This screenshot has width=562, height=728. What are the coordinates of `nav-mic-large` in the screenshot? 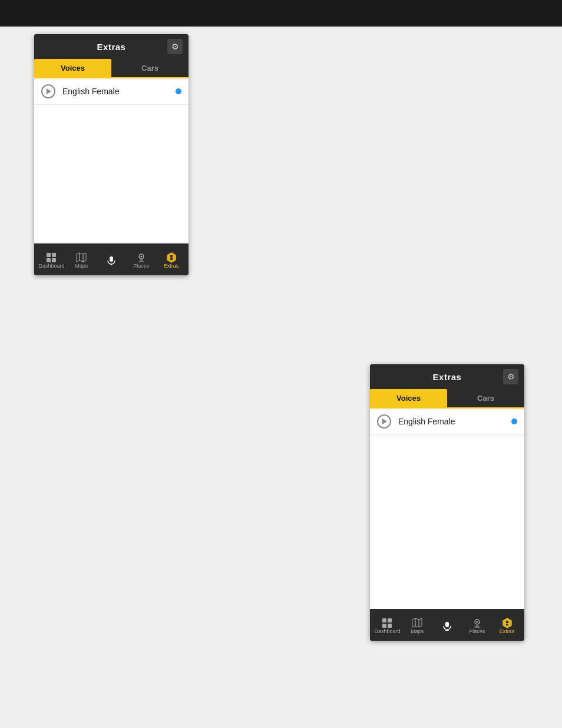 It's located at (447, 626).